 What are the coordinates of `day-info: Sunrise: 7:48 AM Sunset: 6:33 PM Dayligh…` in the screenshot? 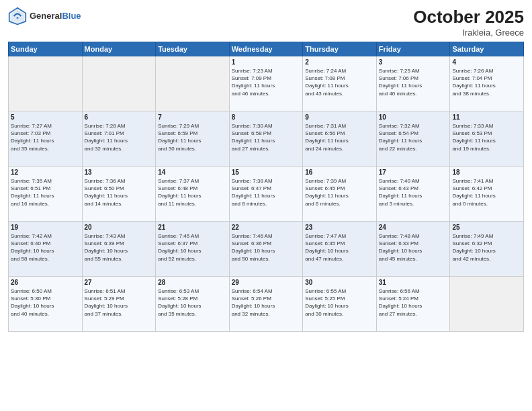 It's located at (414, 247).